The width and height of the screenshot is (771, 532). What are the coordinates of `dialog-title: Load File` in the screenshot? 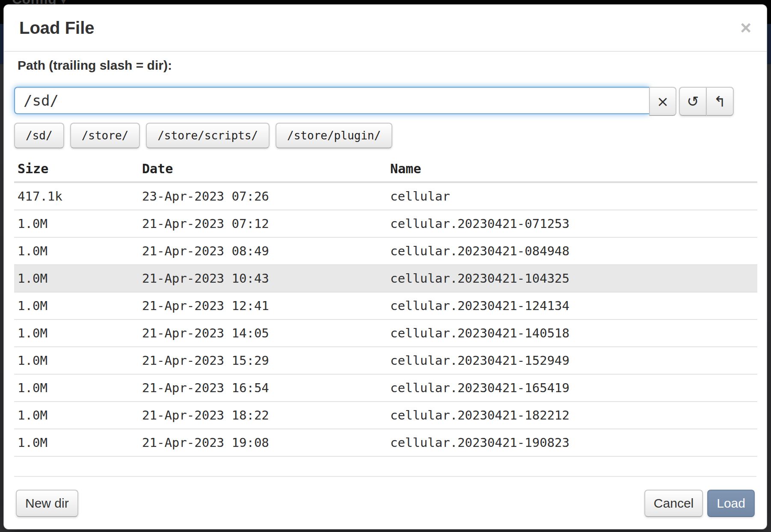 It's located at (57, 28).